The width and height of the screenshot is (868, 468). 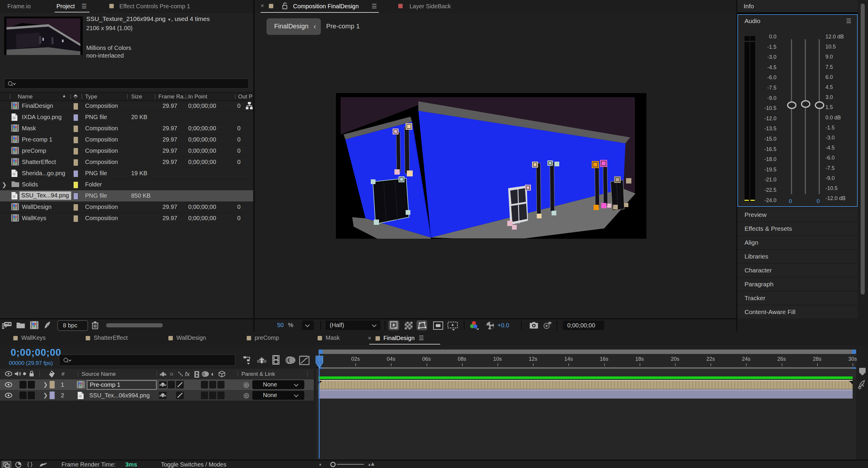 I want to click on audio-left-value: 0, so click(x=790, y=201).